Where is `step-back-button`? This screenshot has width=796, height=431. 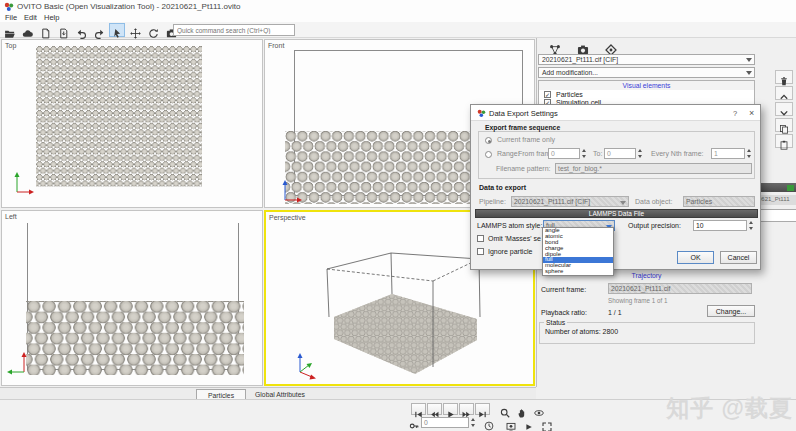
step-back-button is located at coordinates (434, 409).